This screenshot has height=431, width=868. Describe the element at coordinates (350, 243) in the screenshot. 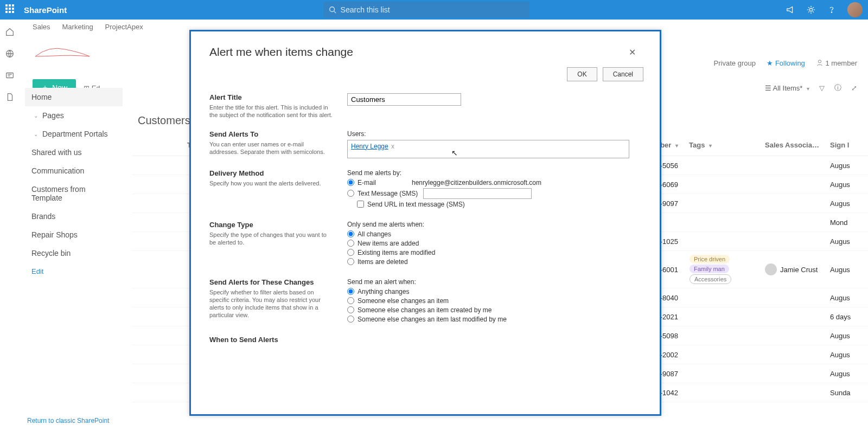

I see `ct-new-radio` at that location.